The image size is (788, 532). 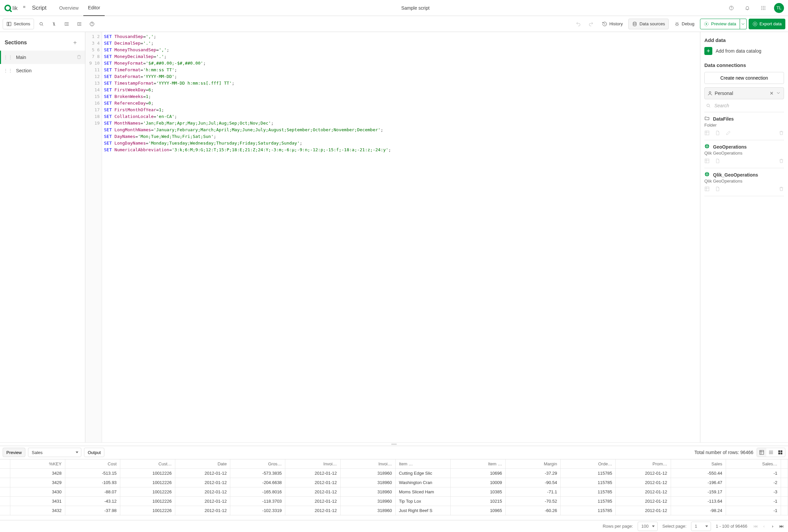 I want to click on table-cell: 10012226, so click(x=147, y=473).